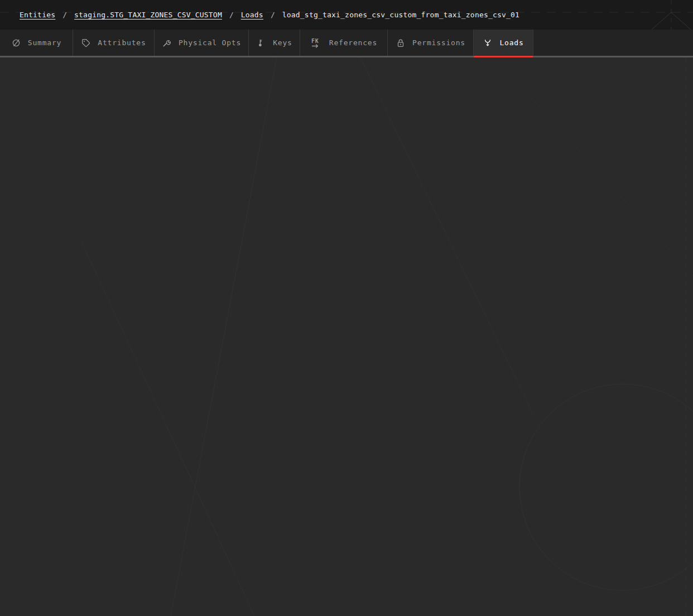 The image size is (693, 616). Describe the element at coordinates (16, 43) in the screenshot. I see `summary-icon` at that location.